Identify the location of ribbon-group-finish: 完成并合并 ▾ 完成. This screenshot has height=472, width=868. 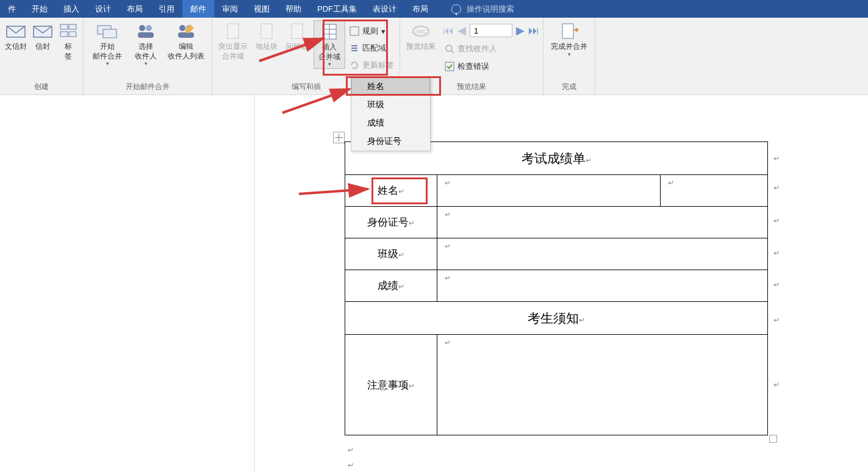
(570, 56).